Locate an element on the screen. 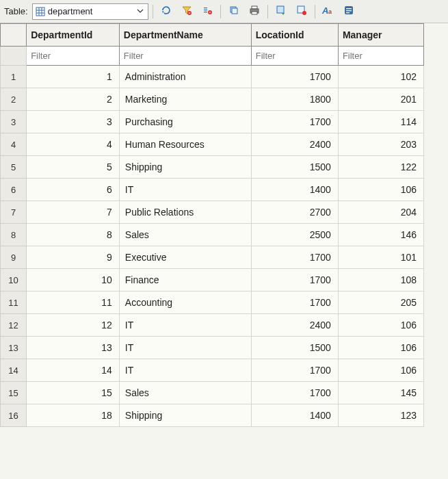 The image size is (448, 479). cell-departmentname: Accounting is located at coordinates (185, 302).